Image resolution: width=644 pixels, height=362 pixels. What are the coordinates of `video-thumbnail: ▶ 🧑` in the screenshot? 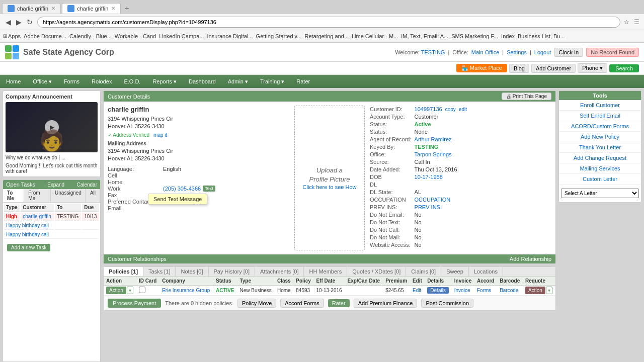 It's located at (51, 127).